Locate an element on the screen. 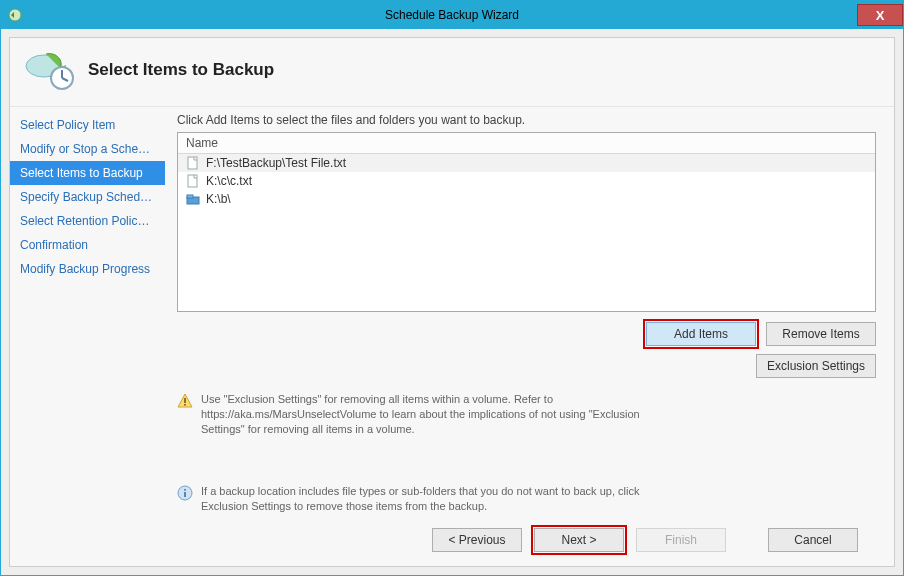  list-item-label: F:\TestBackup\Test File.txt is located at coordinates (276, 163).